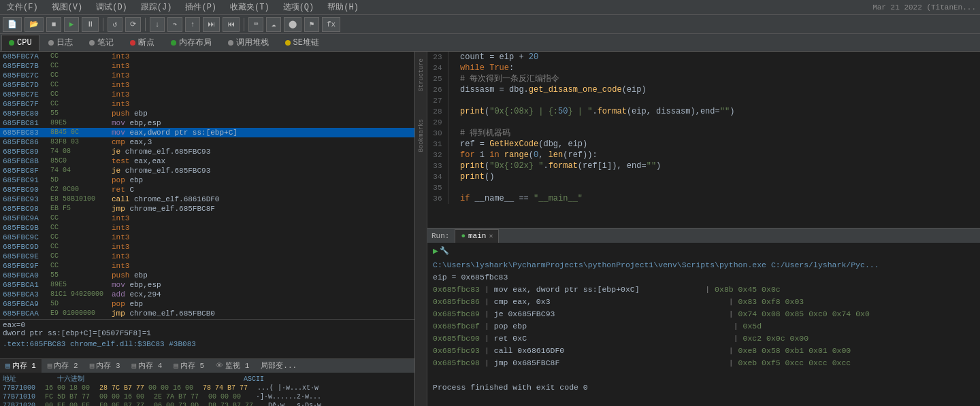 The width and height of the screenshot is (980, 406). Describe the element at coordinates (207, 228) in the screenshot. I see `disasm-row: 685FBC9B CC int3` at that location.